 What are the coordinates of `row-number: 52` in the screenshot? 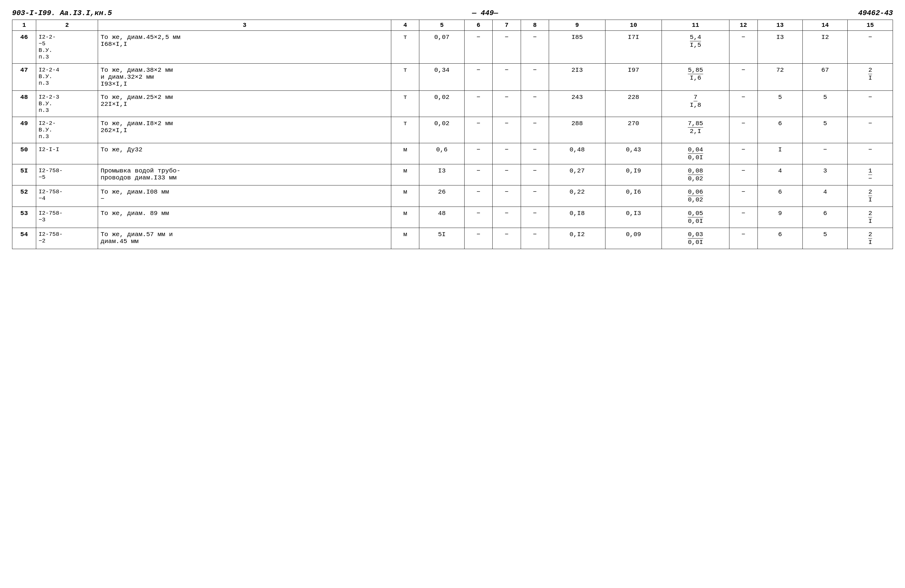 It's located at (24, 196).